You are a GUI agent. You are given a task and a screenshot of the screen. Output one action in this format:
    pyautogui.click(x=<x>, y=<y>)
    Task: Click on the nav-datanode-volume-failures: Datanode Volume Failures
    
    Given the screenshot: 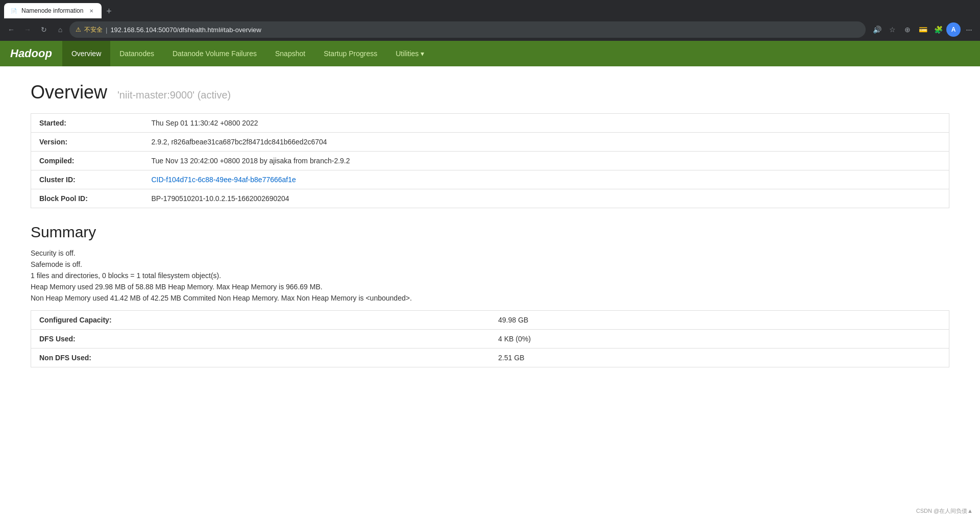 What is the action you would take?
    pyautogui.click(x=214, y=54)
    